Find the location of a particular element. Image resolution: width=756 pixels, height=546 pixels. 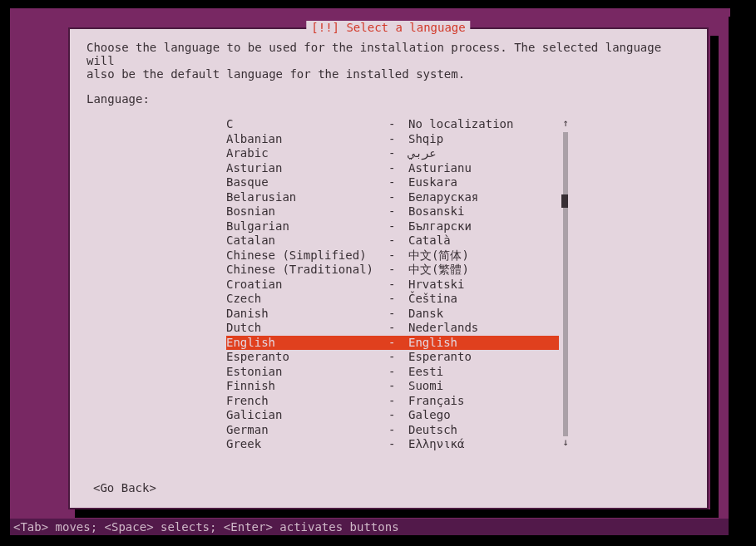

language-row: Chinese (Simplified)-中文(简体) is located at coordinates (393, 256).